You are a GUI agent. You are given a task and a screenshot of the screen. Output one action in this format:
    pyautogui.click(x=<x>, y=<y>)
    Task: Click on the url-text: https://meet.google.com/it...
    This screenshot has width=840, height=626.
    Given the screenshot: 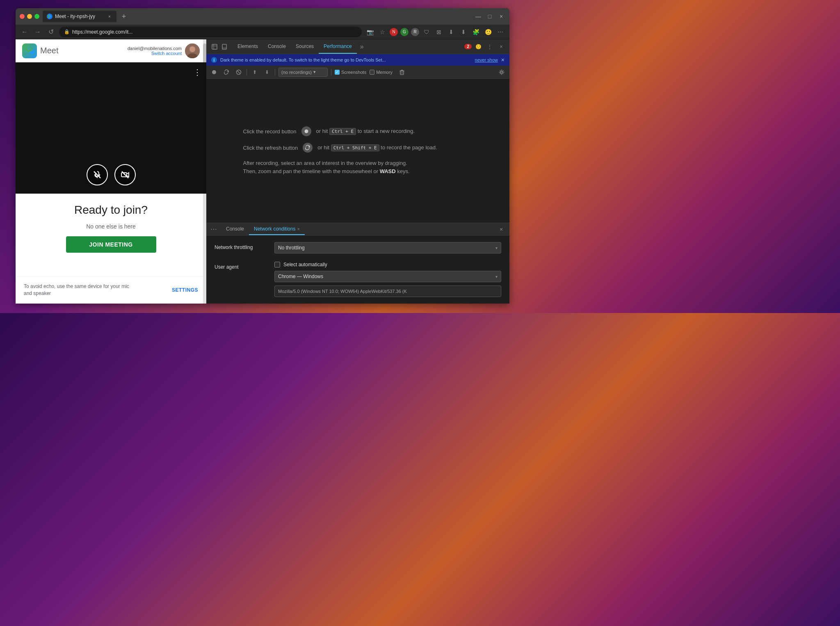 What is the action you would take?
    pyautogui.click(x=103, y=32)
    